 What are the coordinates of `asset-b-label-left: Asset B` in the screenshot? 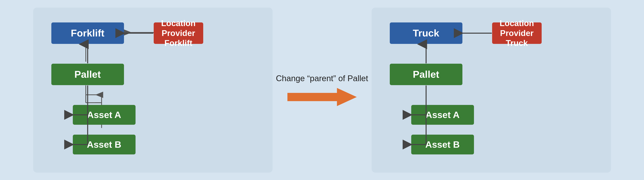 It's located at (104, 144).